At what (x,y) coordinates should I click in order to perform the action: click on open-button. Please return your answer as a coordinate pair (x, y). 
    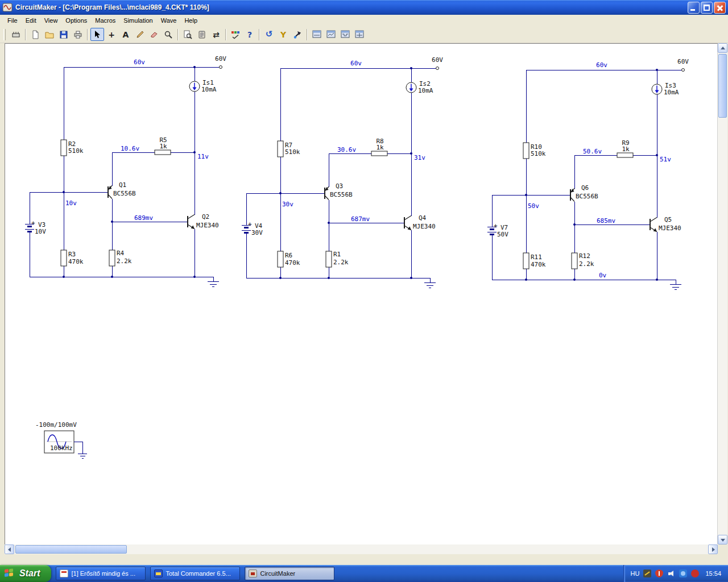
    Looking at the image, I should click on (49, 34).